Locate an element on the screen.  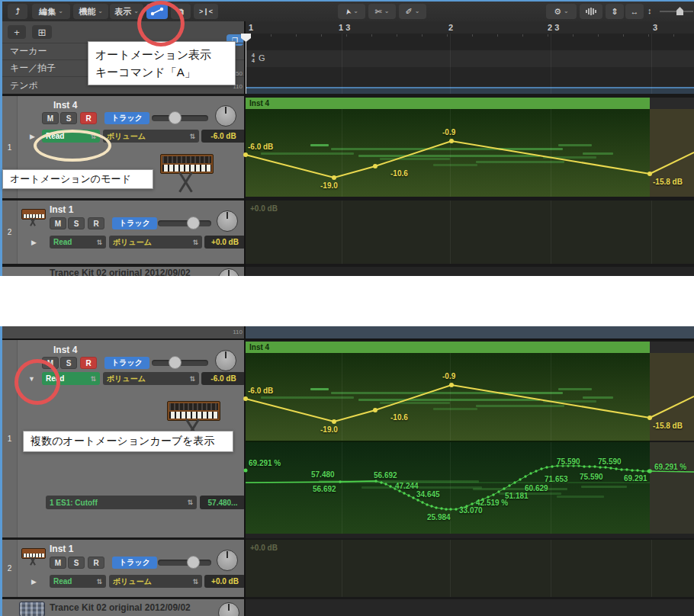
subtrack-value-display: 57.480... is located at coordinates (223, 502).